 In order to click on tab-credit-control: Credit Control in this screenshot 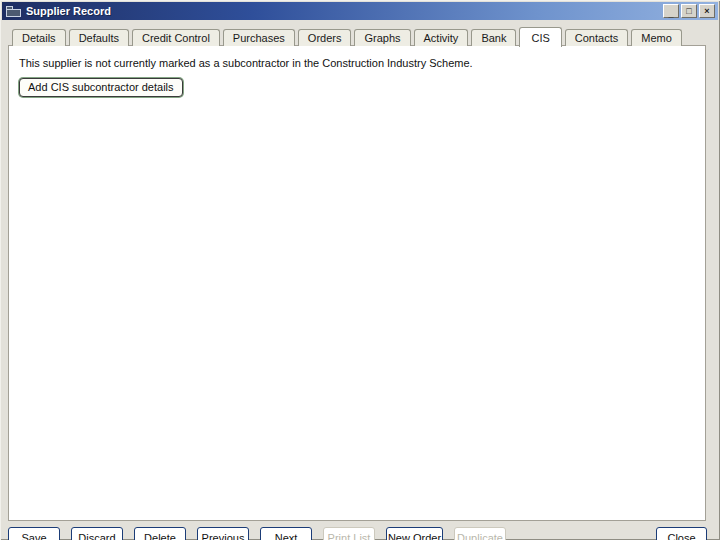, I will do `click(176, 38)`.